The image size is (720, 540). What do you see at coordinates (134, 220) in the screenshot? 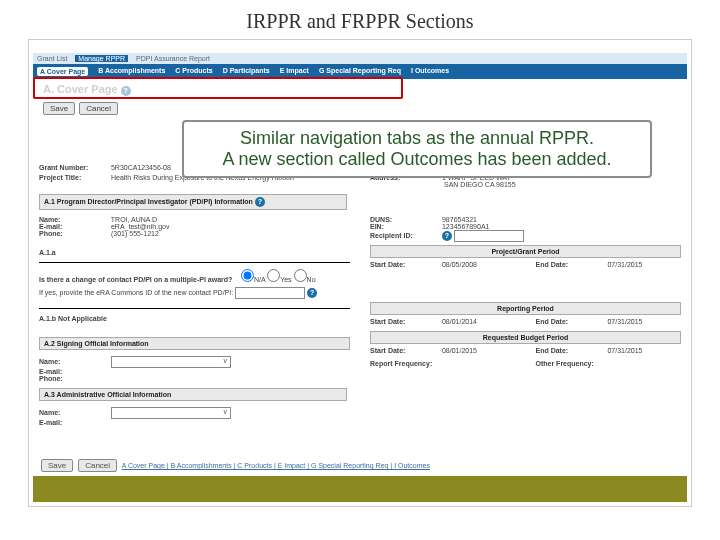
I see `pdpi-name: TROI, AUNA D` at bounding box center [134, 220].